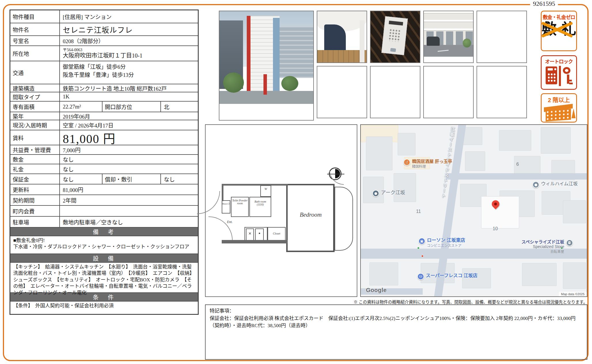 Image resolution: width=592 pixels, height=364 pixels. Describe the element at coordinates (449, 37) in the screenshot. I see `entrance-driveway-photo` at that location.